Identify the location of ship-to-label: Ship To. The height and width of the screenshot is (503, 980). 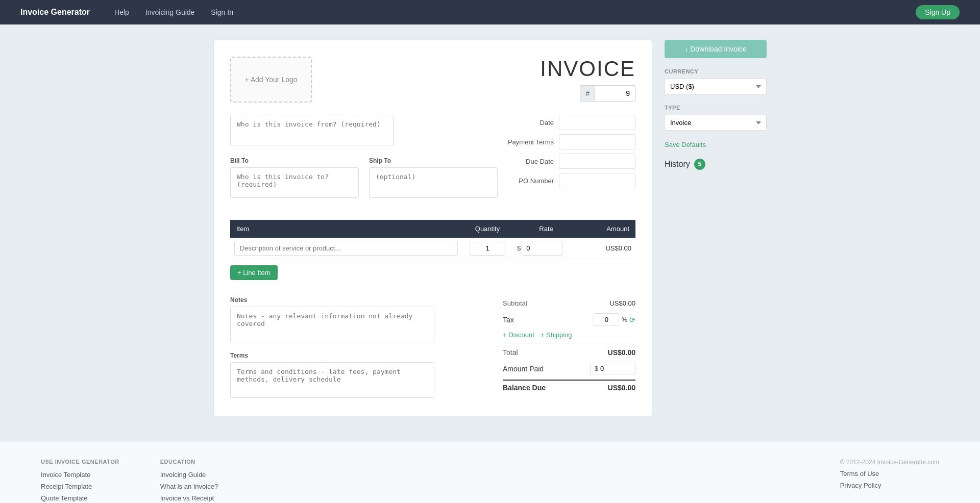
(433, 161).